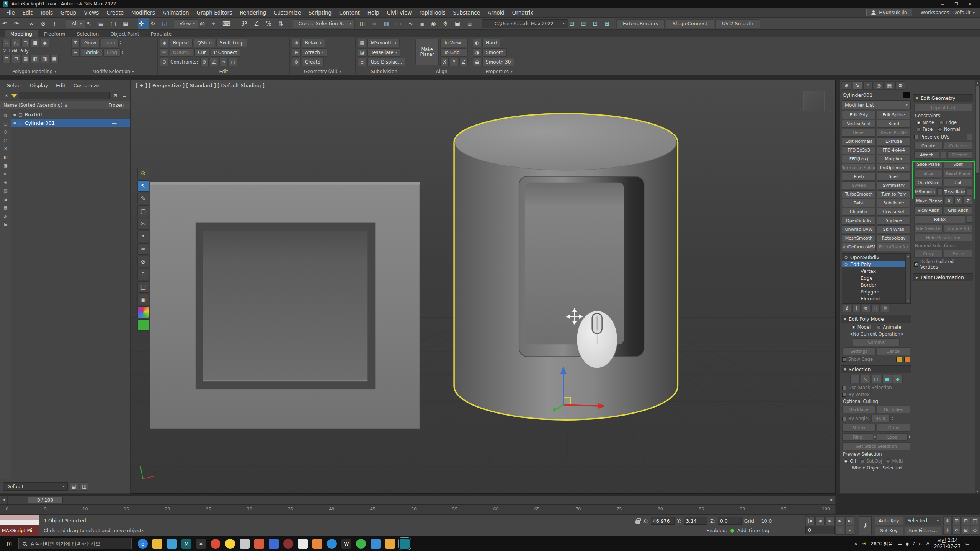 This screenshot has width=980, height=551. Describe the element at coordinates (346, 544) in the screenshot. I see `app-w-icon: W` at that location.